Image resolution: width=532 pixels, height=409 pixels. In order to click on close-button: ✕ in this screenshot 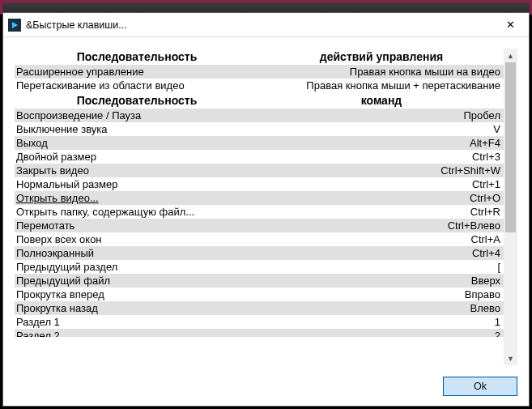, I will do `click(510, 25)`.